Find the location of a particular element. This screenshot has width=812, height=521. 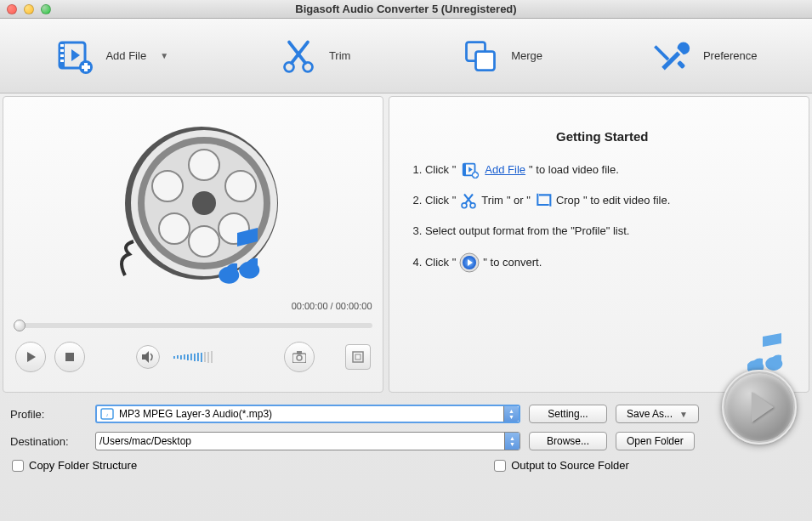

save-as-button: Save As... ▼ is located at coordinates (657, 414).